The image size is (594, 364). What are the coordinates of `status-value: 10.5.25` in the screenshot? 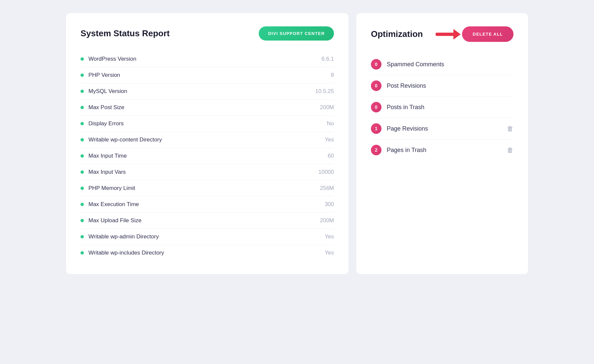 It's located at (325, 91).